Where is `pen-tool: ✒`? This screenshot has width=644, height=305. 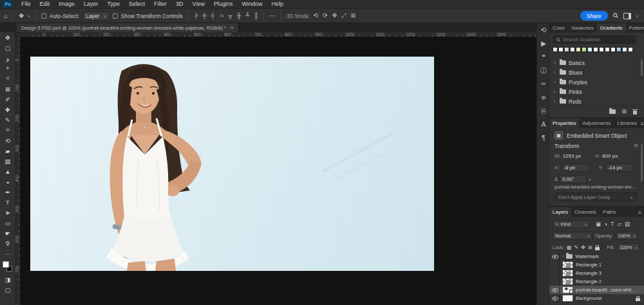 pen-tool: ✒ is located at coordinates (8, 192).